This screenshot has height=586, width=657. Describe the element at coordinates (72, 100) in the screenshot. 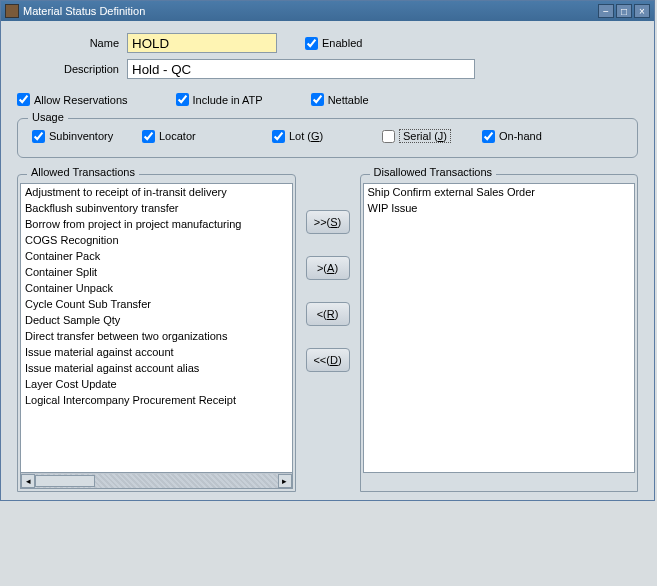

I see `allow-reservations-checkbox: Allow Reservations` at that location.